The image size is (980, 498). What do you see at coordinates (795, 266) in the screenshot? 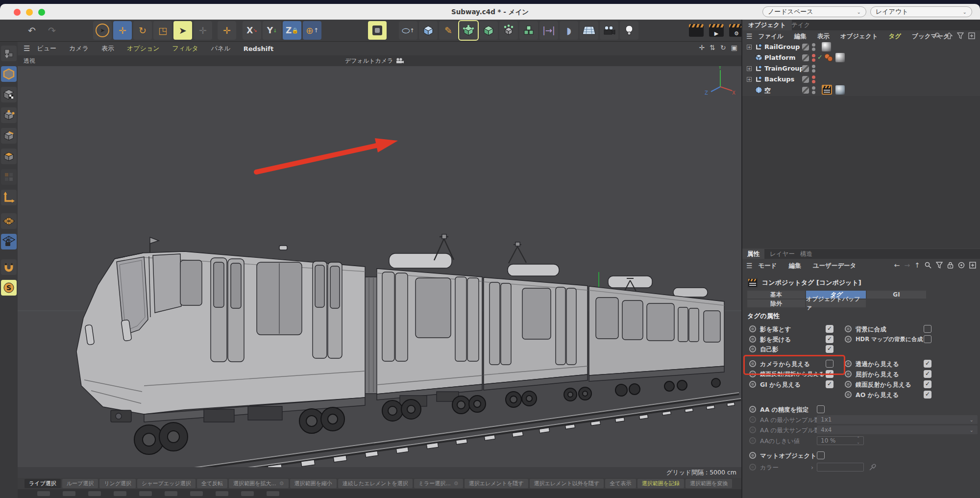
I see `am-menu-edit: 編集` at bounding box center [795, 266].